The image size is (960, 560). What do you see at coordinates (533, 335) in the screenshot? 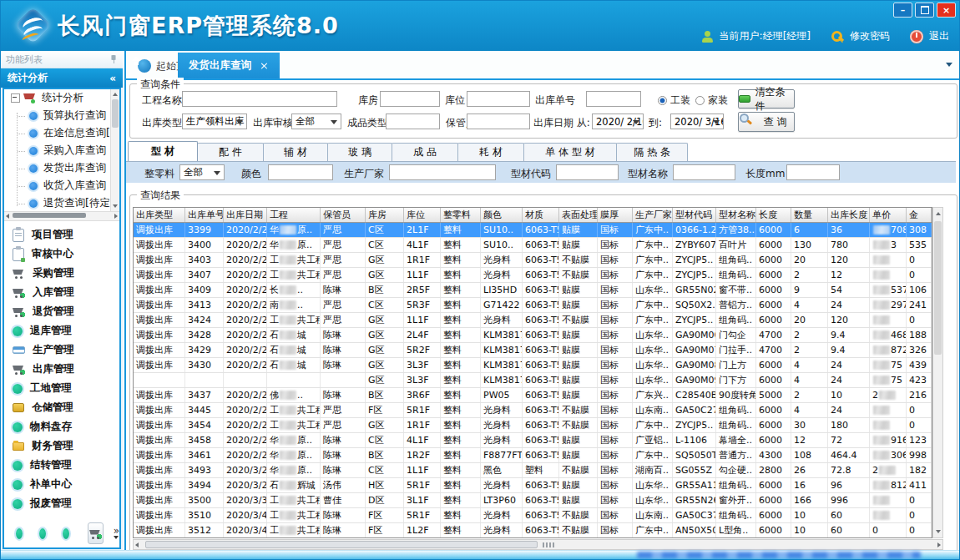
I see `table-row: 调拨出库34282020/2/26石城陈琳G区2L4F整料KLM38176063…` at bounding box center [533, 335].